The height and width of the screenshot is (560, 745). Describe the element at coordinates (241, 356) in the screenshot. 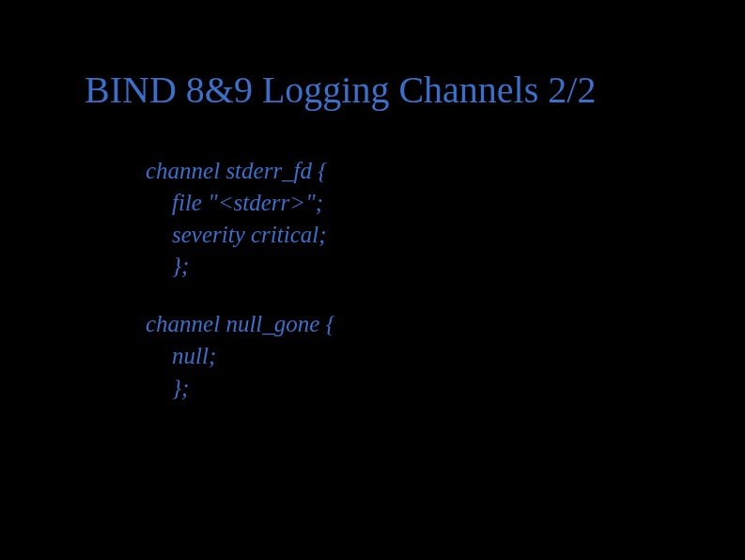

I see `code-line: null;` at that location.